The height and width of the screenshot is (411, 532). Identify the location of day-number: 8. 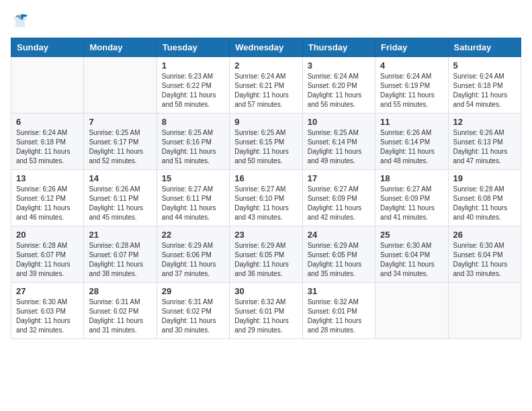
(193, 122).